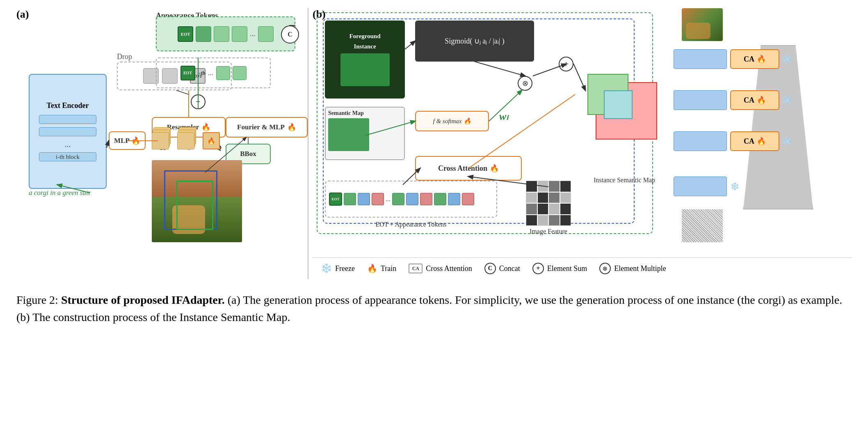 The image size is (868, 422). What do you see at coordinates (202, 73) in the screenshot?
I see `ith-label-token: i-th` at bounding box center [202, 73].